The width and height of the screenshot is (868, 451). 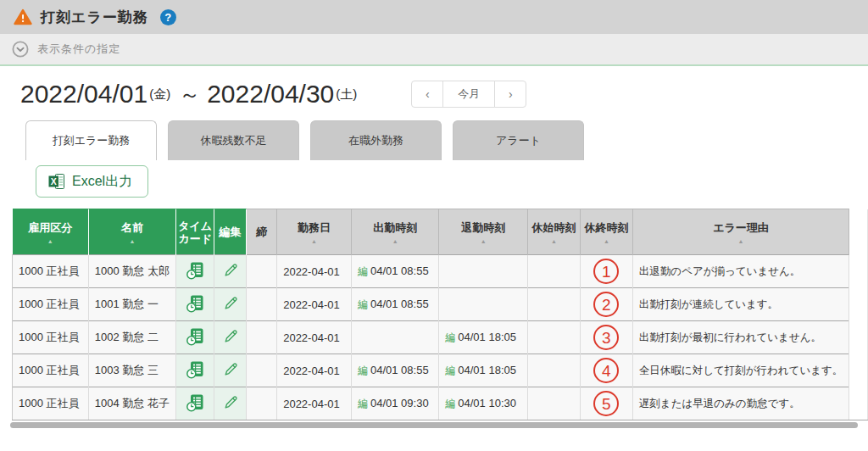 I want to click on col-timecard: タイム カード, so click(x=195, y=232).